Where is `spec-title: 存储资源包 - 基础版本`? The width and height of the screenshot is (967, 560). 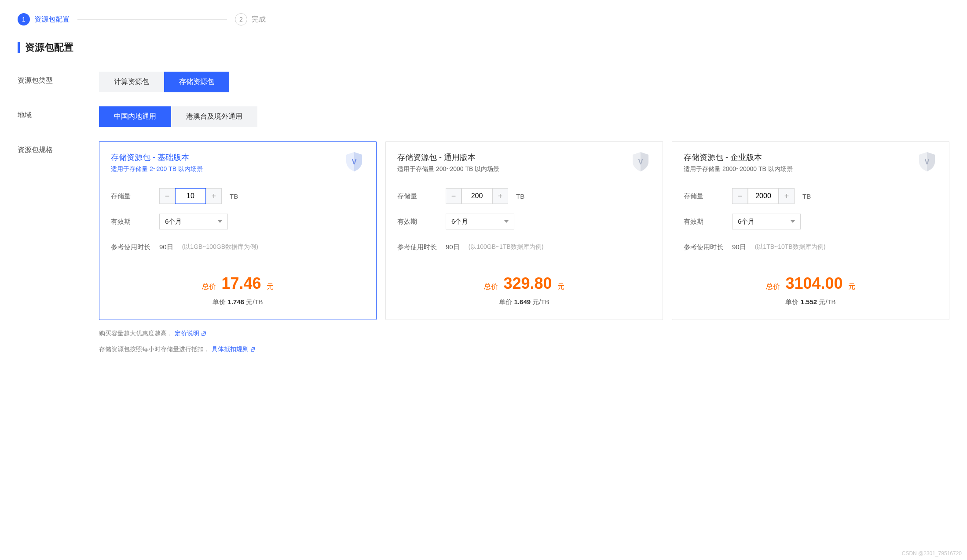
spec-title: 存储资源包 - 基础版本 is located at coordinates (238, 157).